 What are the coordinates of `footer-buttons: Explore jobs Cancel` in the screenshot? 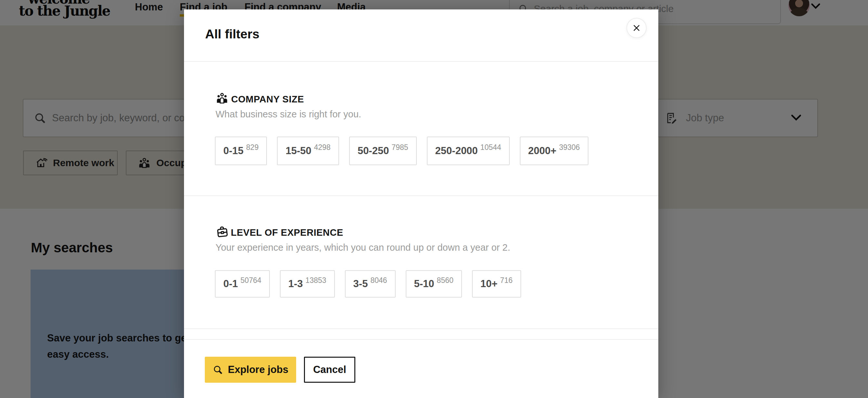 It's located at (280, 370).